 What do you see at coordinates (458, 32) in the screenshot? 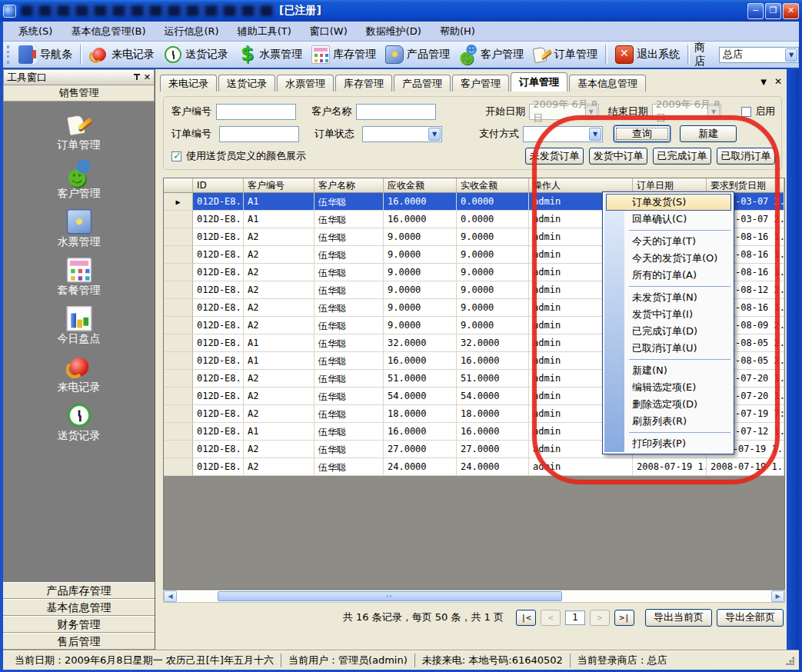
I see `menu-item: 帮助(H)` at bounding box center [458, 32].